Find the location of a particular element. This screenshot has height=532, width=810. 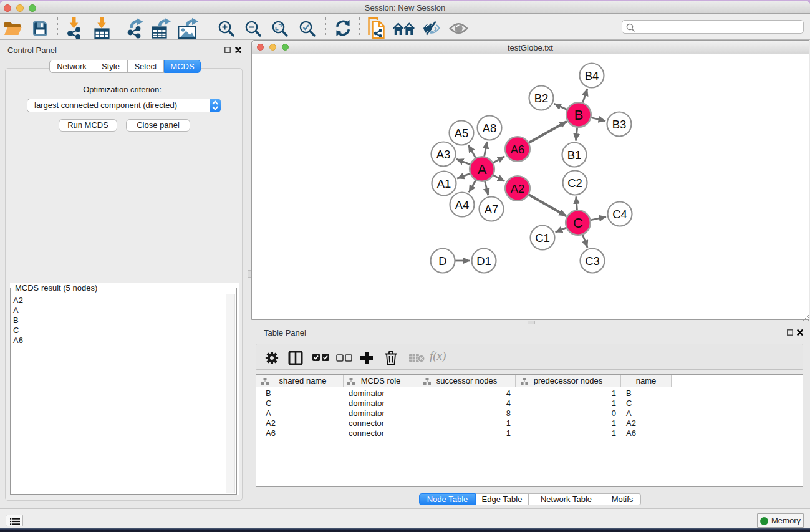

svg-text: B3 is located at coordinates (620, 125).